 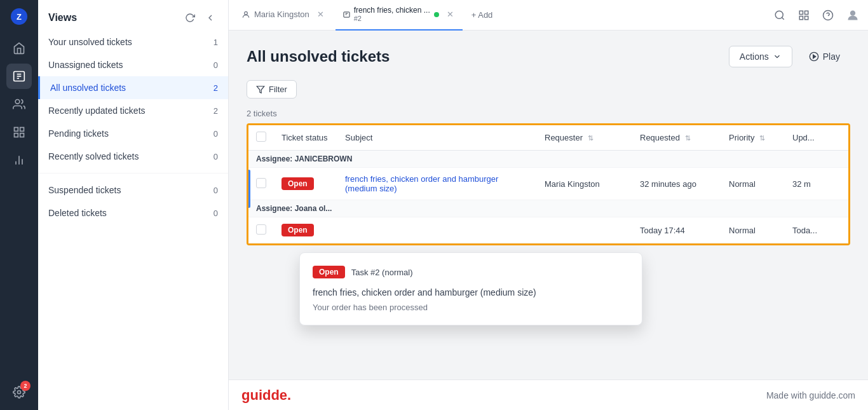 I want to click on sidebar-item-suspended: Suspended tickets 0, so click(x=133, y=190).